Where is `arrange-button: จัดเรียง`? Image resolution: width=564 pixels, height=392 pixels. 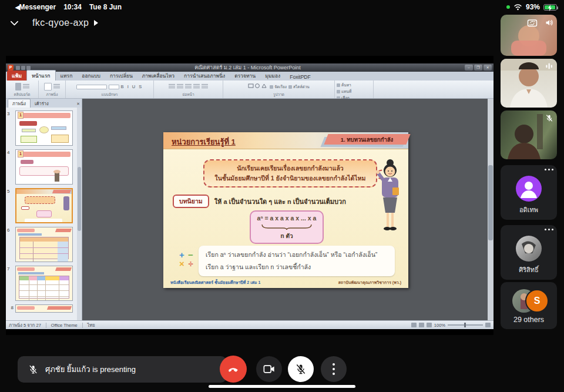
arrange-button: จัดเรียง is located at coordinates (278, 87).